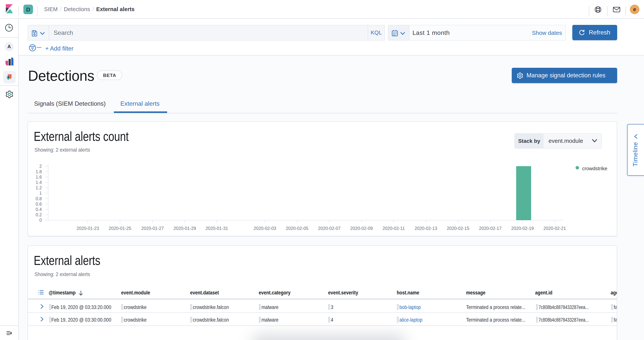 This screenshot has height=340, width=644. Describe the element at coordinates (329, 228) in the screenshot. I see `svg-text: 2020-02-07` at that location.